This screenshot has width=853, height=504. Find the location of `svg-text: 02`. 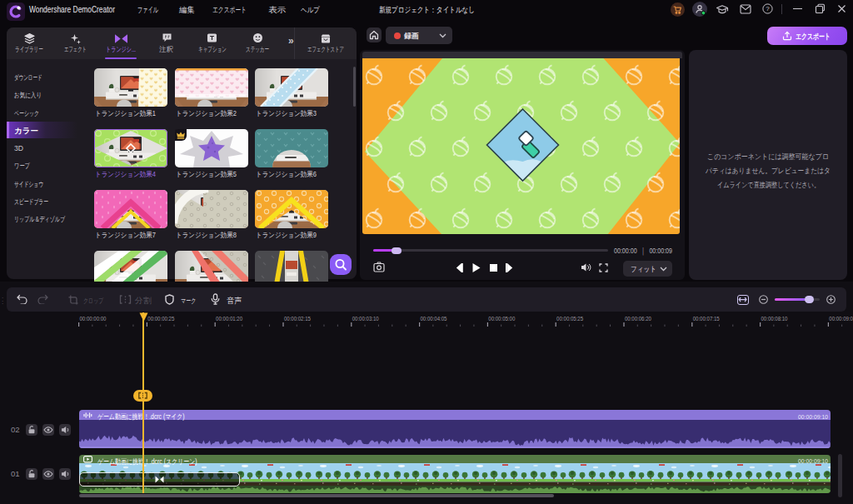

svg-text: 02 is located at coordinates (15, 430).